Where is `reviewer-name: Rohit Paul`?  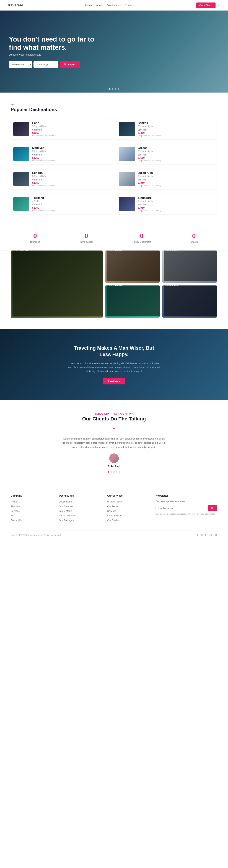
reviewer-name: Rohit Paul is located at coordinates (114, 466).